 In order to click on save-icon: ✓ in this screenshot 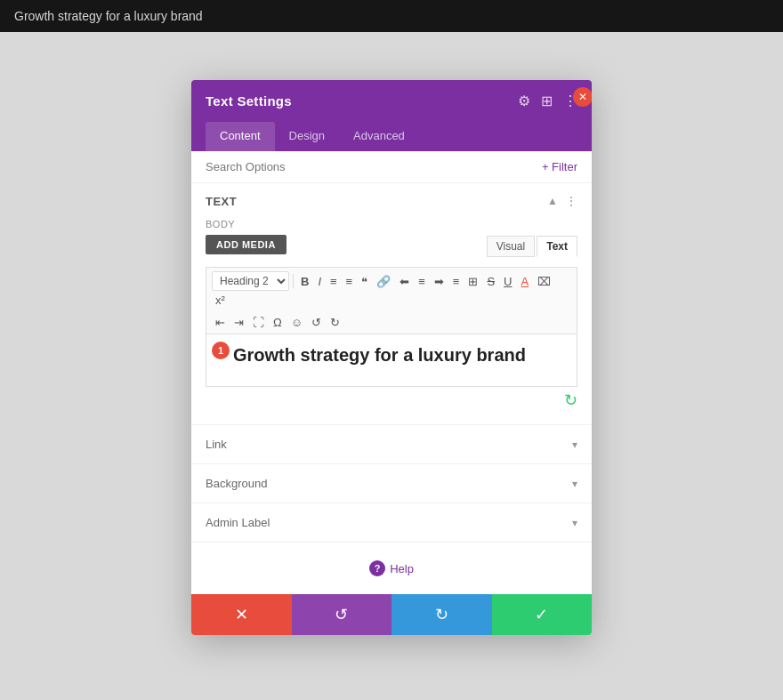, I will do `click(541, 615)`.